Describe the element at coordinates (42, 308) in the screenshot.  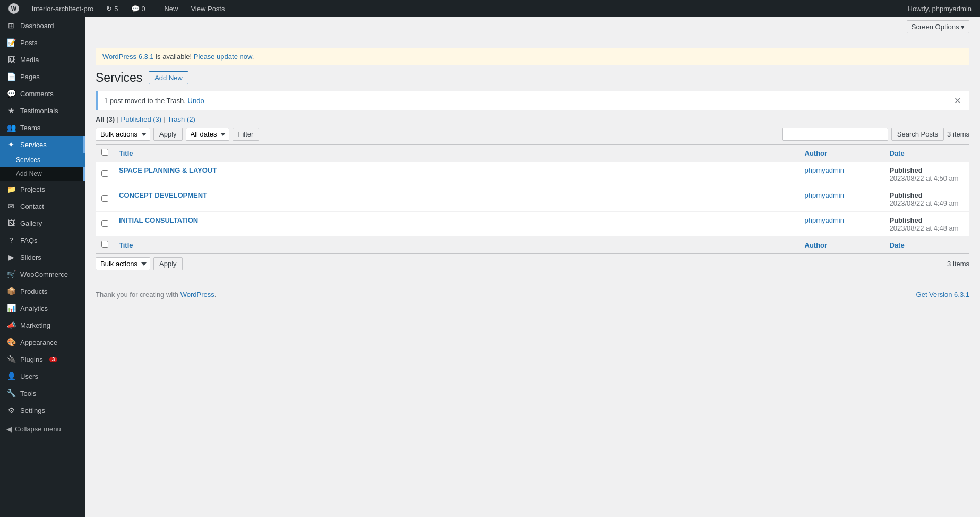
I see `sidebar-item-analytics: 📊 Analytics` at that location.